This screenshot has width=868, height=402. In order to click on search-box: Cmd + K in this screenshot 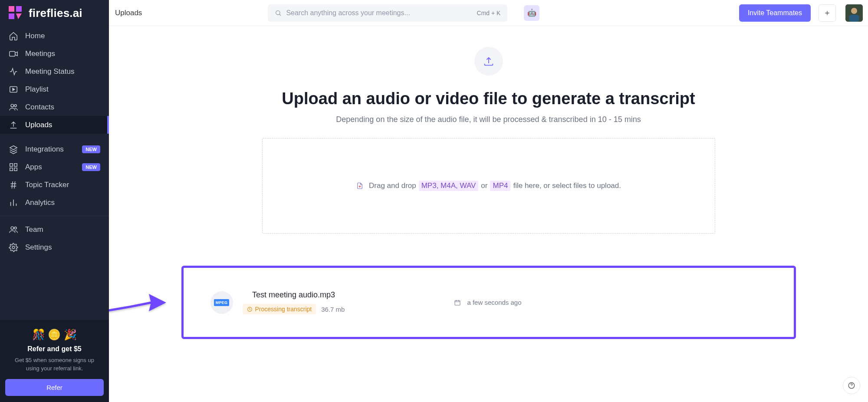, I will do `click(388, 13)`.